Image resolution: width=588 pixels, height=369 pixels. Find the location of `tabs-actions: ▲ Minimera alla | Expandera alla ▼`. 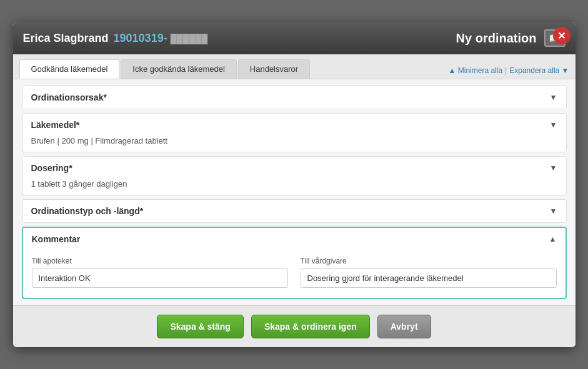

tabs-actions: ▲ Minimera alla | Expandera alla ▼ is located at coordinates (509, 72).